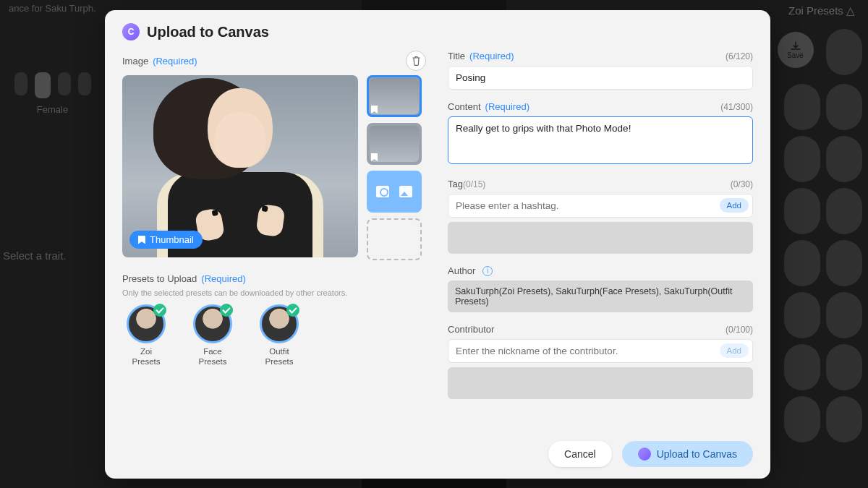 Image resolution: width=868 pixels, height=488 pixels. I want to click on modal-footer: Cancel Upload to Canvas, so click(438, 450).